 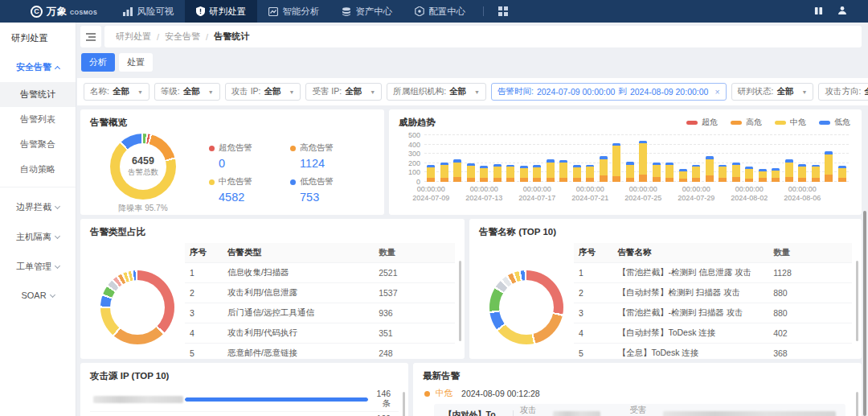 I want to click on sidebar-group-主机隔离: 主机隔离, so click(x=38, y=237).